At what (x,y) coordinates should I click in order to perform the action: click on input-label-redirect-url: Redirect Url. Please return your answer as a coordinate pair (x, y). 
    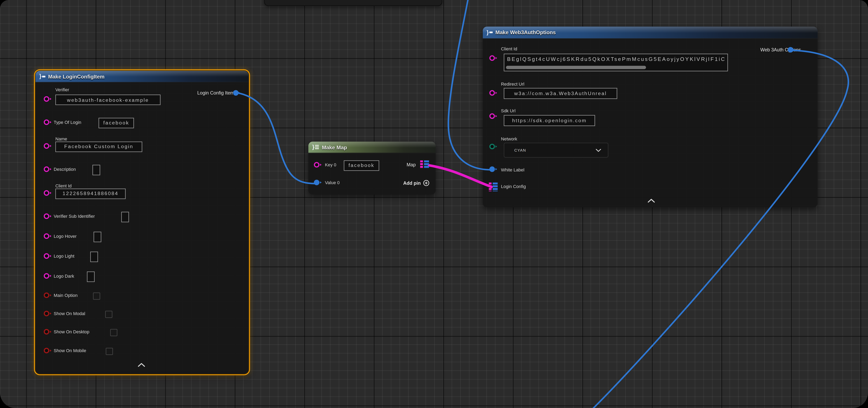
    Looking at the image, I should click on (513, 84).